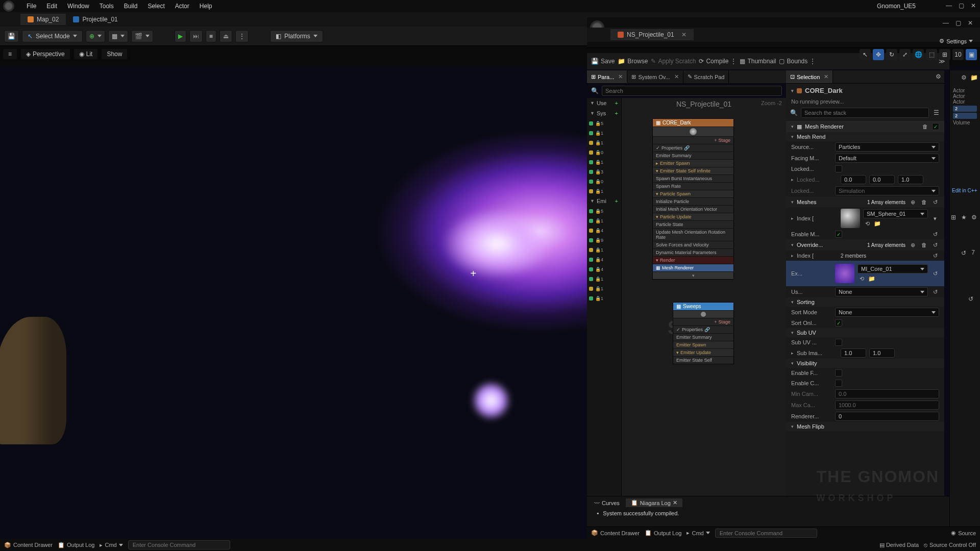 This screenshot has width=980, height=551. What do you see at coordinates (932, 55) in the screenshot?
I see `surface-snap-icon: ⬚` at bounding box center [932, 55].